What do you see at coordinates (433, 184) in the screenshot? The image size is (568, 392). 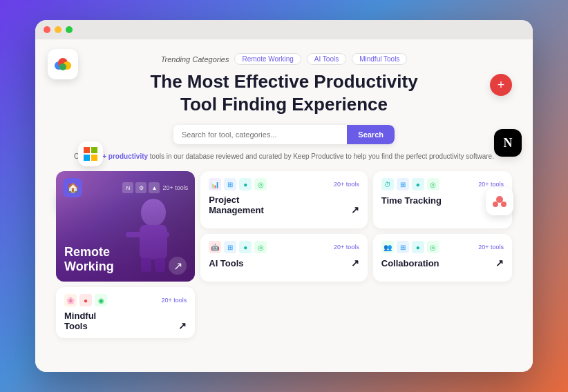 I see `tt-icon-4: ◎` at bounding box center [433, 184].